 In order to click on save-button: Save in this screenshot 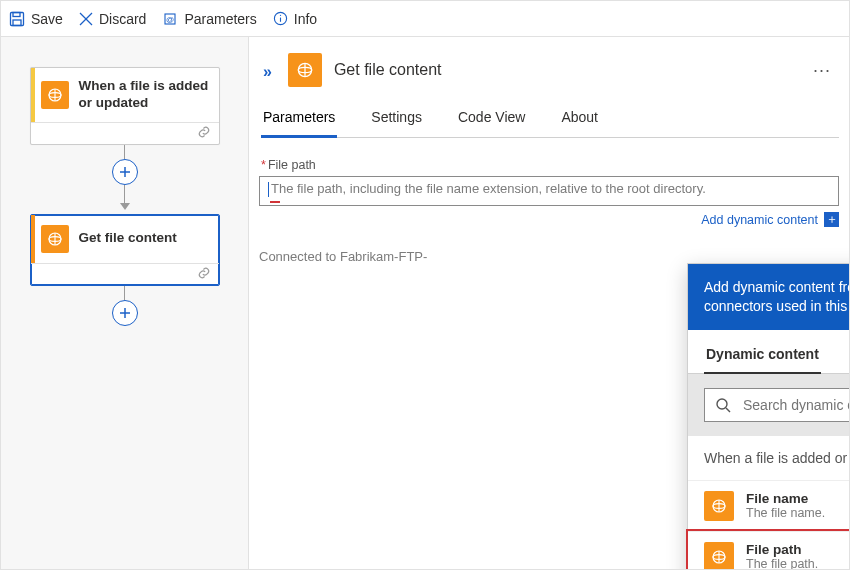, I will do `click(36, 19)`.